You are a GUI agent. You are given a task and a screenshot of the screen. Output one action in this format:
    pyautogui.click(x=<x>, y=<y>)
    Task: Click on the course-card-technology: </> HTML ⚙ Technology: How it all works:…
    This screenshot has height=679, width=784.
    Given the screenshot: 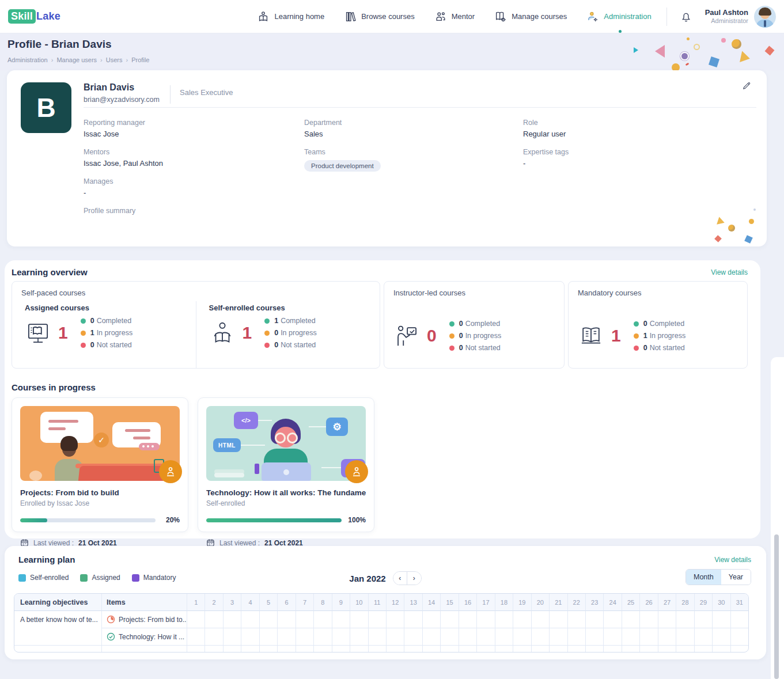 What is the action you would take?
    pyautogui.click(x=286, y=465)
    